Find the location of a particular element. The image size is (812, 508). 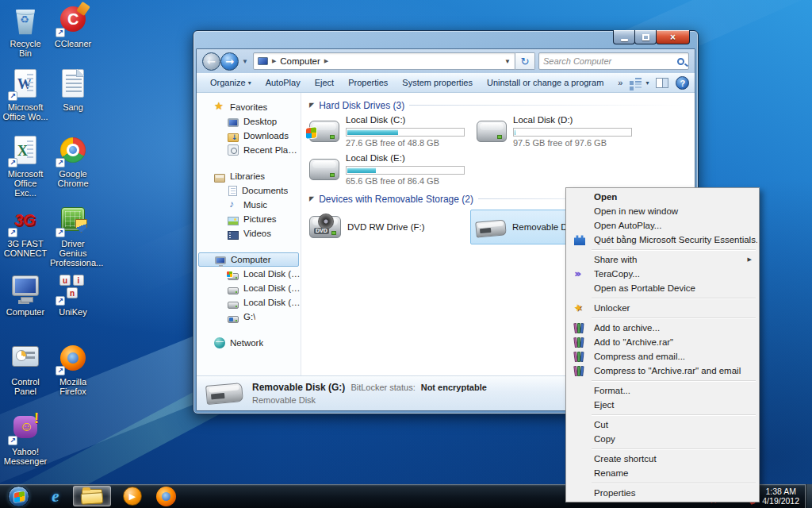

close-button: × is located at coordinates (672, 37).